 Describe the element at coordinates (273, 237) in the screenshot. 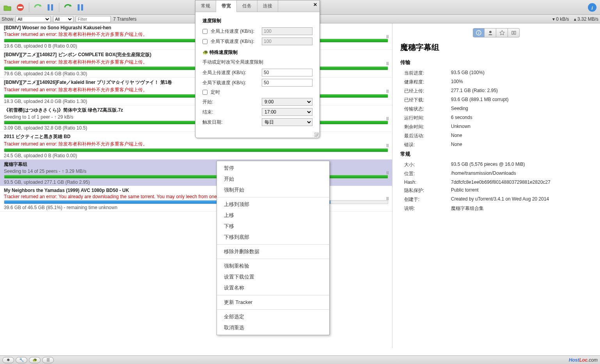

I see `context-menu-item: 下移到底部` at that location.